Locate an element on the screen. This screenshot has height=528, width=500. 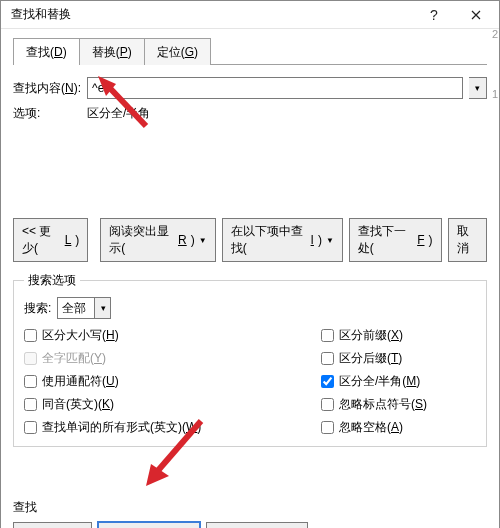
close-icon is located at coordinates (476, 15).